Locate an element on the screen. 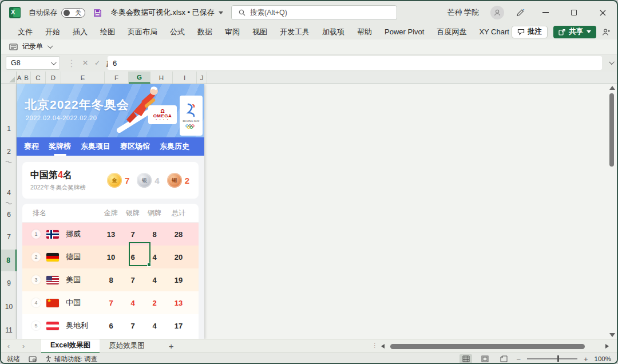  page-break-view-button is located at coordinates (504, 359).